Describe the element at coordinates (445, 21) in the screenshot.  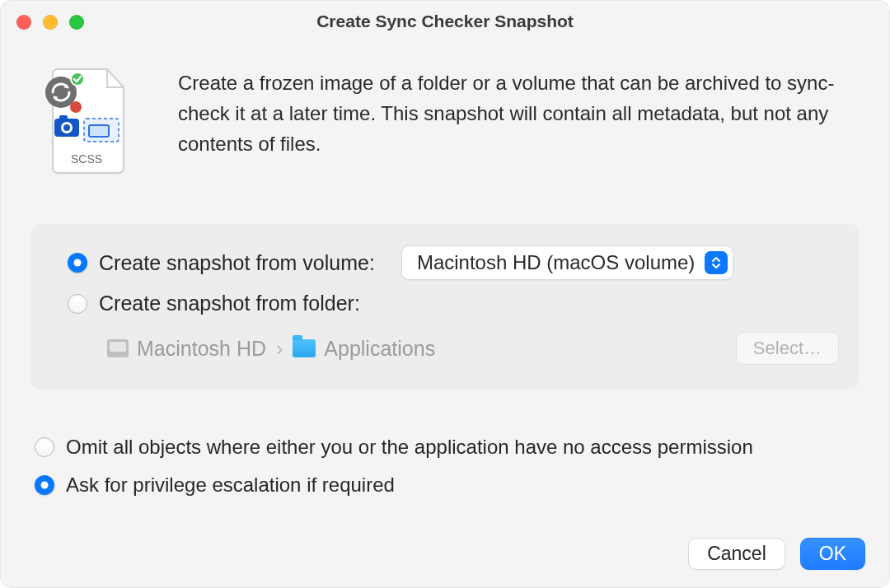
I see `titlebar: Create Sync Checker Snapshot` at that location.